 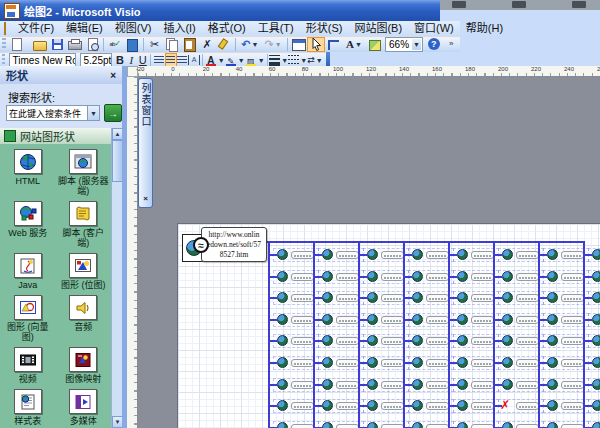 I want to click on spelling-button: ab✓, so click(x=114, y=44).